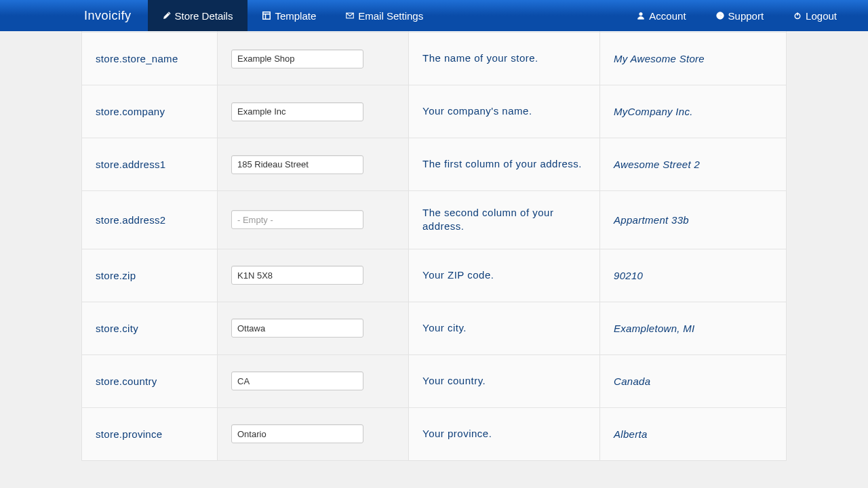 Image resolution: width=868 pixels, height=488 pixels. I want to click on user-icon, so click(641, 16).